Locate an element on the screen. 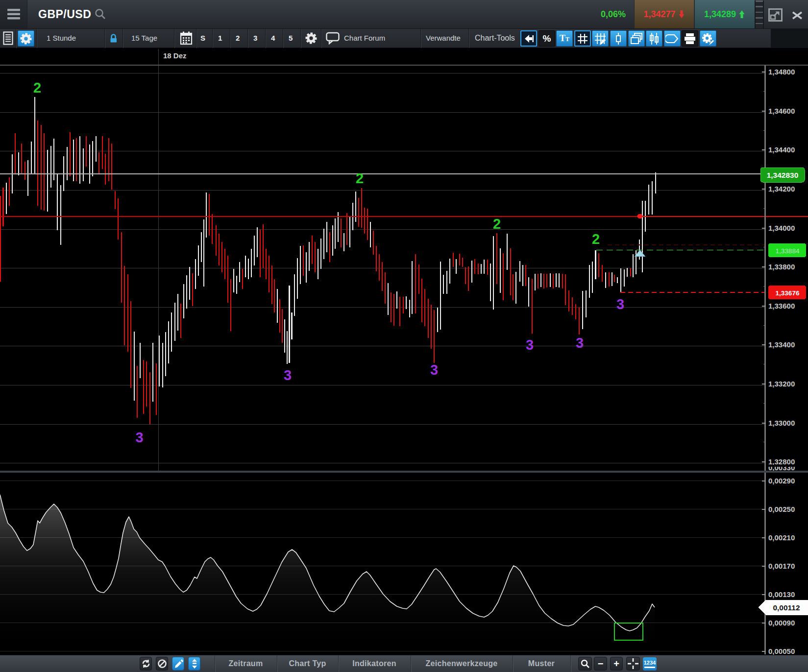 The height and width of the screenshot is (672, 808). svg-text: 0,00290 is located at coordinates (782, 481).